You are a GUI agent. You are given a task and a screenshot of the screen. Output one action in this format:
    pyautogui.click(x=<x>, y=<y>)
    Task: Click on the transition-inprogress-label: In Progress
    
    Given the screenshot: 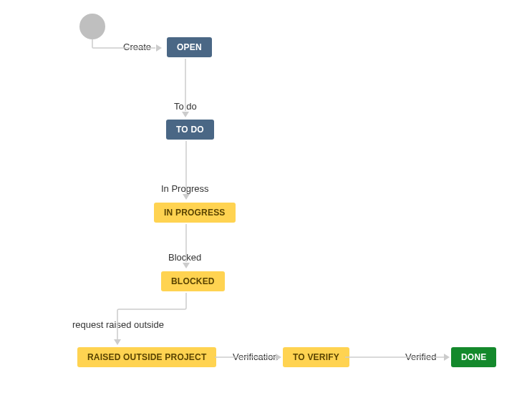 What is the action you would take?
    pyautogui.click(x=185, y=189)
    